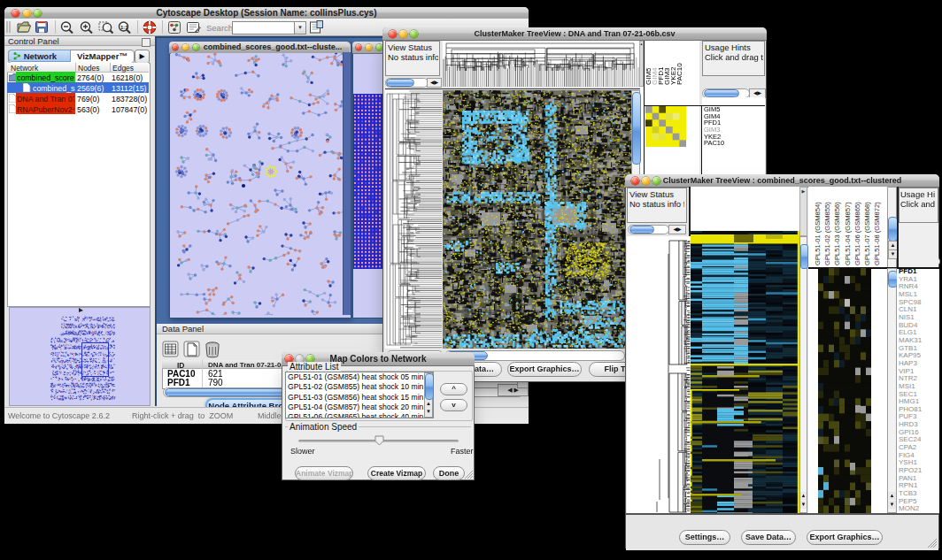  Describe the element at coordinates (827, 234) in the screenshot. I see `svg-text: GPL51-02 (GSM855)` at that location.